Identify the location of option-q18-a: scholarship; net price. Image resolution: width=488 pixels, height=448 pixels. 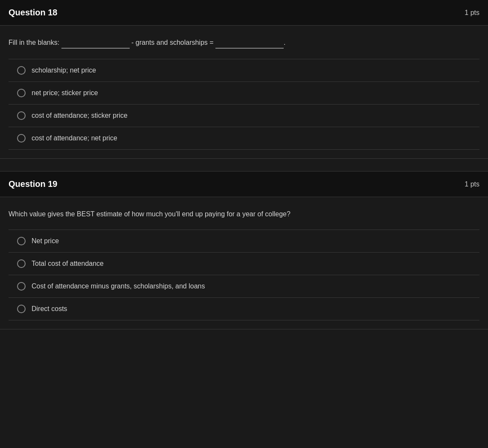
(244, 71).